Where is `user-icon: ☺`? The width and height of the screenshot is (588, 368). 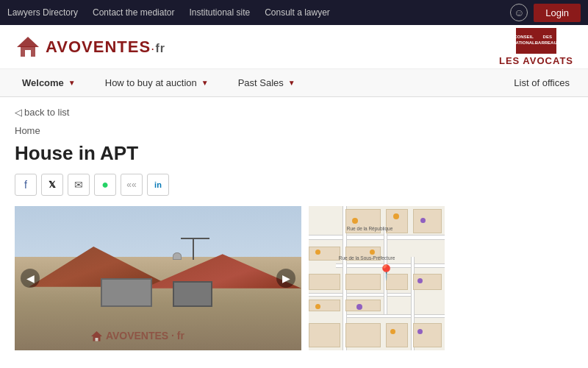 user-icon: ☺ is located at coordinates (519, 13).